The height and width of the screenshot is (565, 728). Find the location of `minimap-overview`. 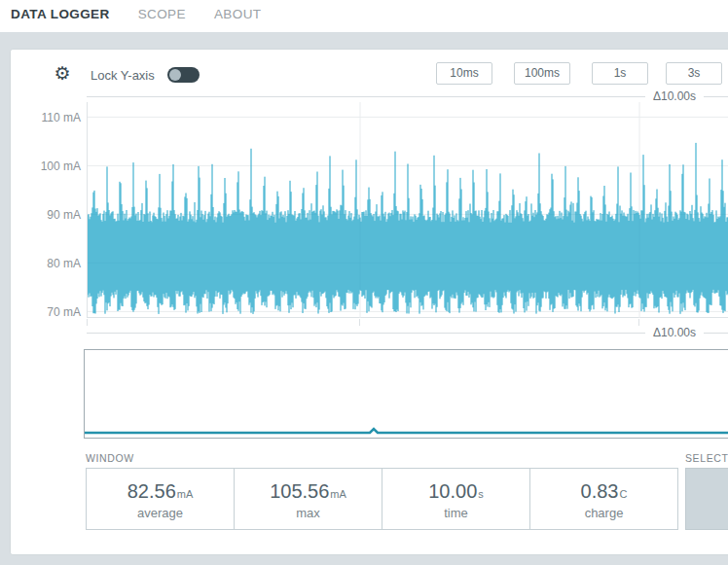

minimap-overview is located at coordinates (406, 394).